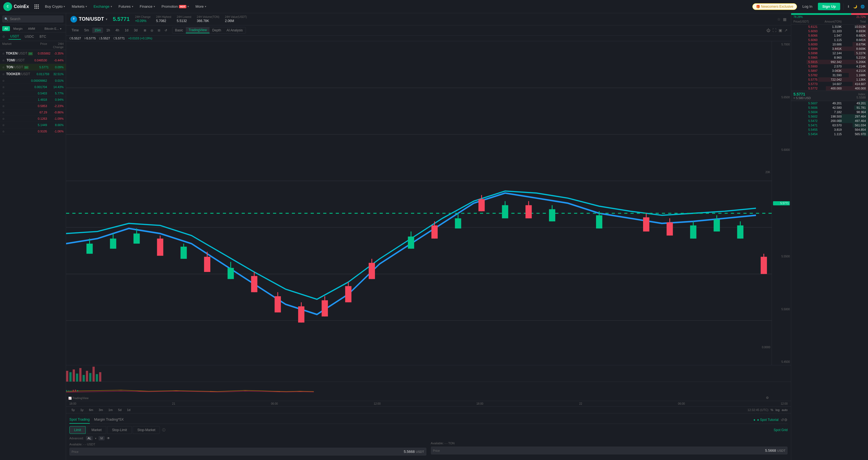  What do you see at coordinates (106, 19) in the screenshot?
I see `pair-dropdown-arrow: ▾` at bounding box center [106, 19].